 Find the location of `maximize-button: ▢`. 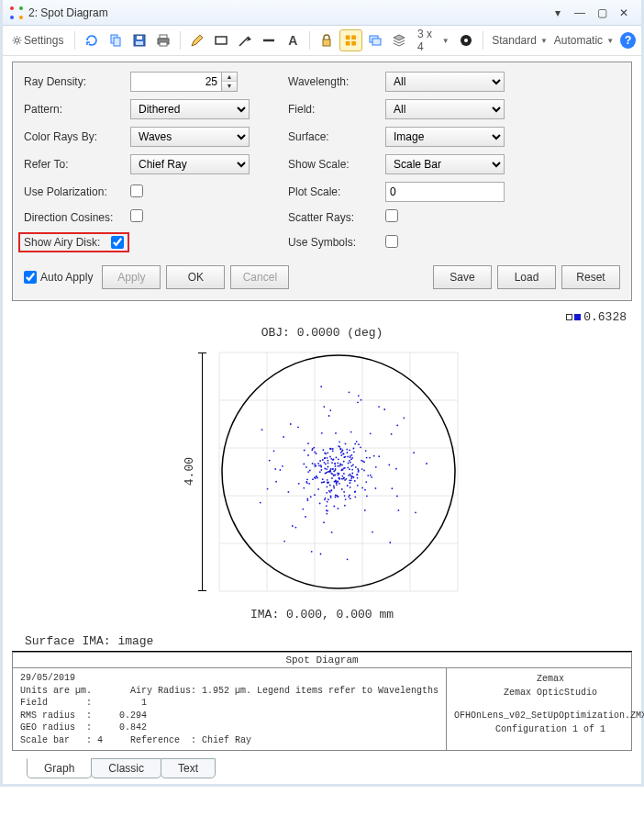

maximize-button: ▢ is located at coordinates (602, 13).